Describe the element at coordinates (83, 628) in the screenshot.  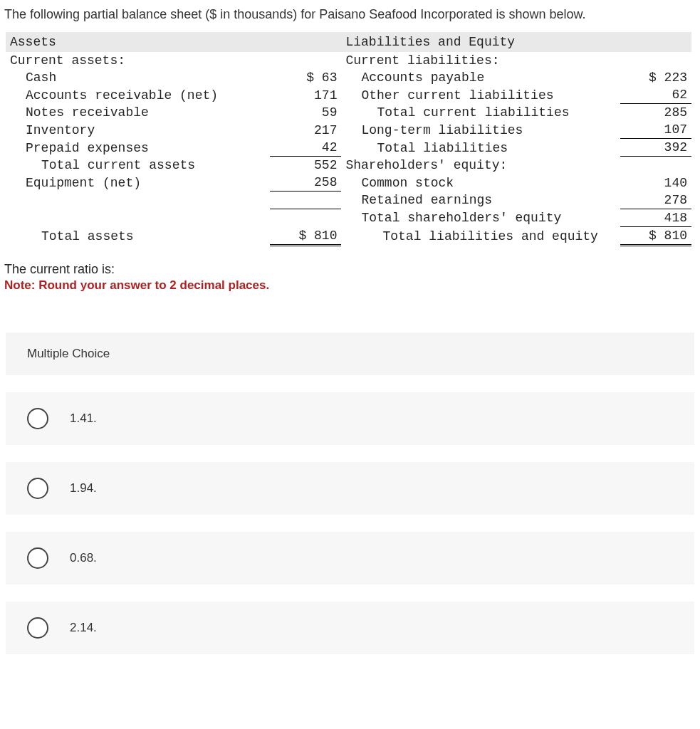
I see `option-d-label: 2.14.` at that location.